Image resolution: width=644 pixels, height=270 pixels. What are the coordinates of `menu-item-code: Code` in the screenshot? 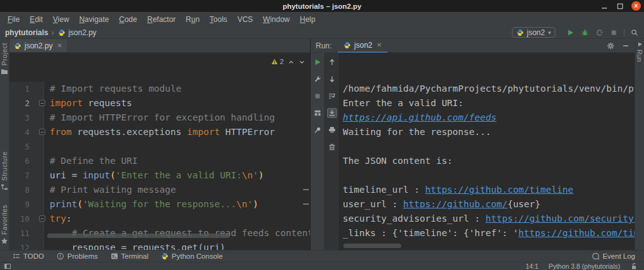 It's located at (128, 19).